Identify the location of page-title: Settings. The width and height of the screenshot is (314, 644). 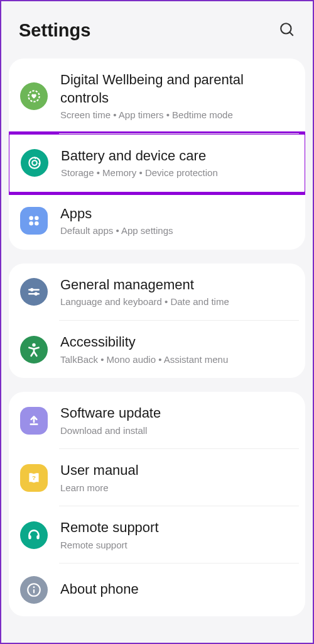
(55, 30).